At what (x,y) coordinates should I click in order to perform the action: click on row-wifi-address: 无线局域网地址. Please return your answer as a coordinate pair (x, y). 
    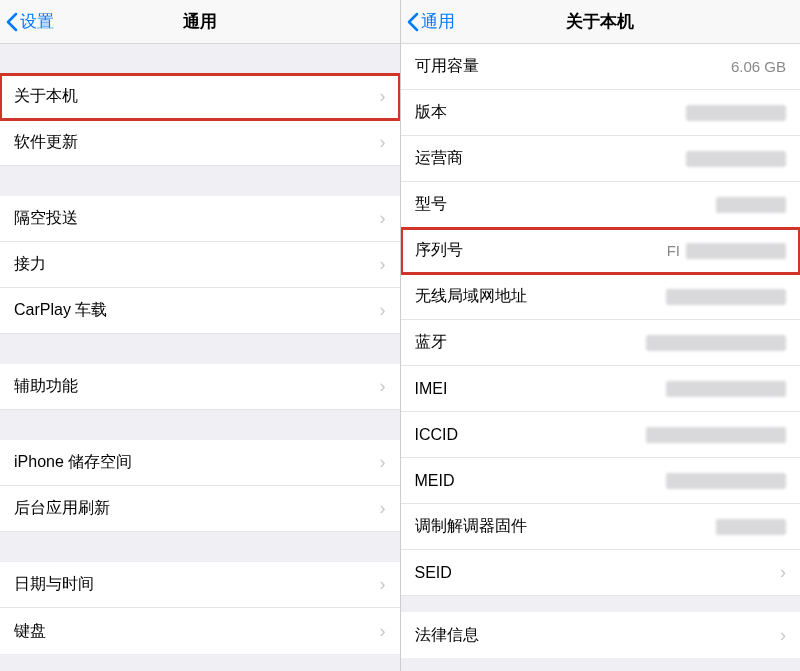
    Looking at the image, I should click on (601, 297).